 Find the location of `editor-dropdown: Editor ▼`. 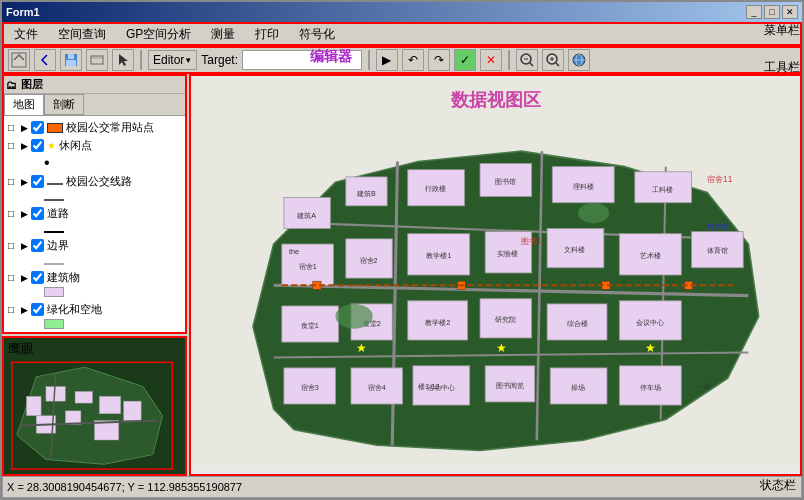

editor-dropdown: Editor ▼ is located at coordinates (172, 60).